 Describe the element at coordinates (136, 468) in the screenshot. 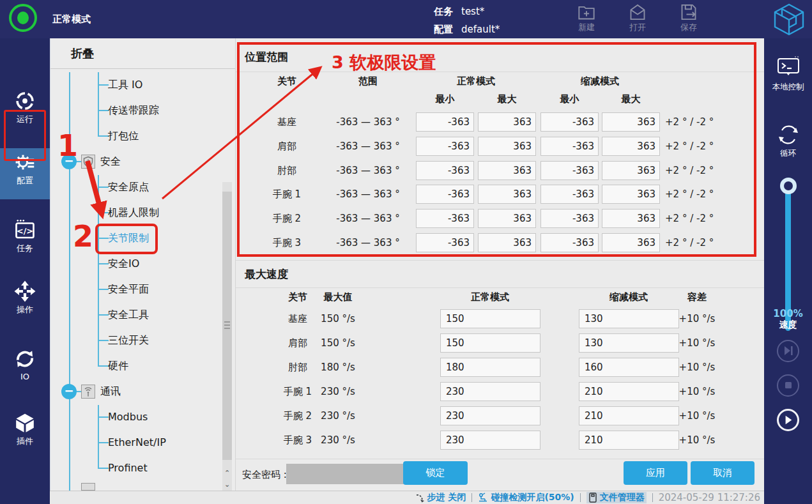

I see `tree-item-Profinet: Profinet` at that location.